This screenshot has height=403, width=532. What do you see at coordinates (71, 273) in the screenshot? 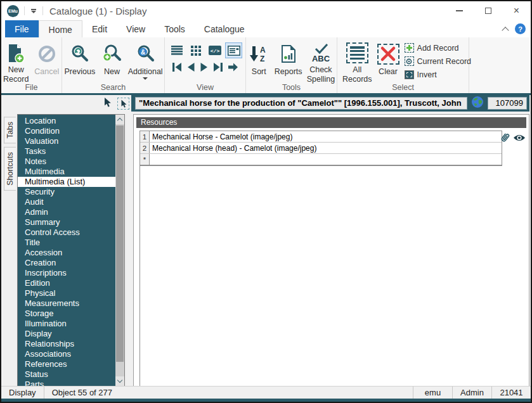
I see `sidebar-item-inscriptions: Inscriptions` at bounding box center [71, 273].